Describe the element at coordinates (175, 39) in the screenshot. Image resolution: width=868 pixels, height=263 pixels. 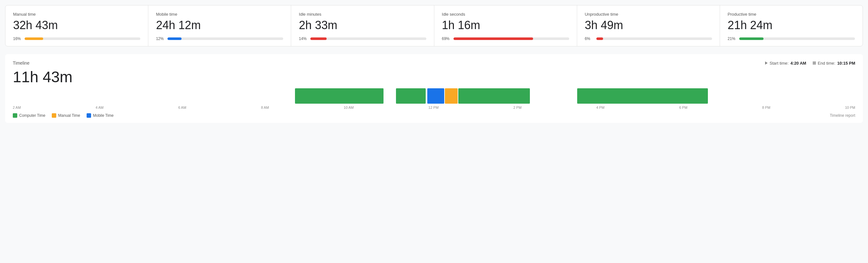
I see `bar-fill-mobile-time` at that location.